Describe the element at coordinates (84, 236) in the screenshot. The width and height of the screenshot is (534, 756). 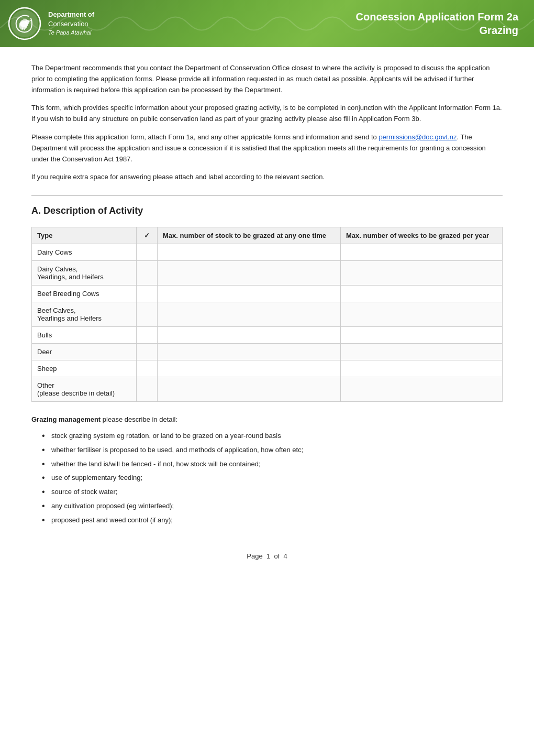
I see `col-header-type: Type` at that location.